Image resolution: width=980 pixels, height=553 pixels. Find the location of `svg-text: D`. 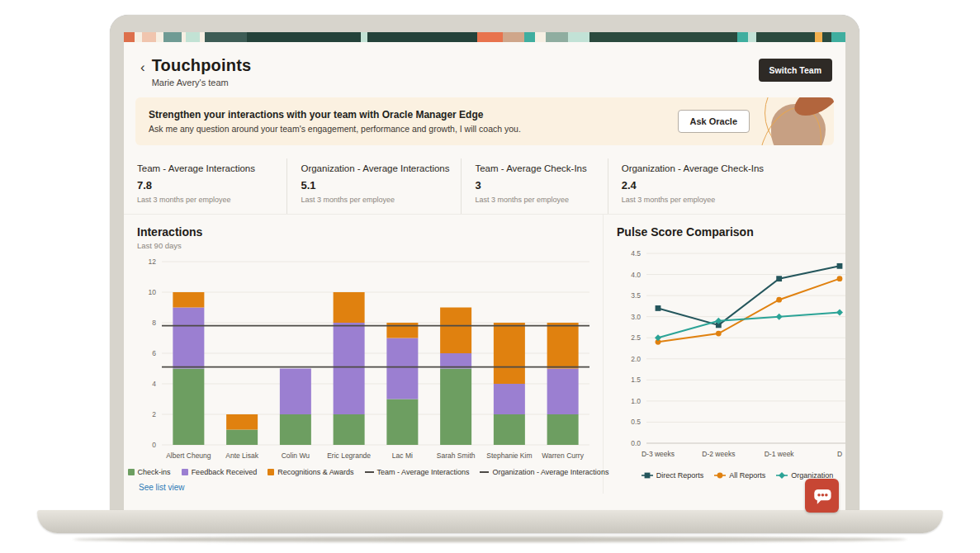

svg-text: D is located at coordinates (840, 454).